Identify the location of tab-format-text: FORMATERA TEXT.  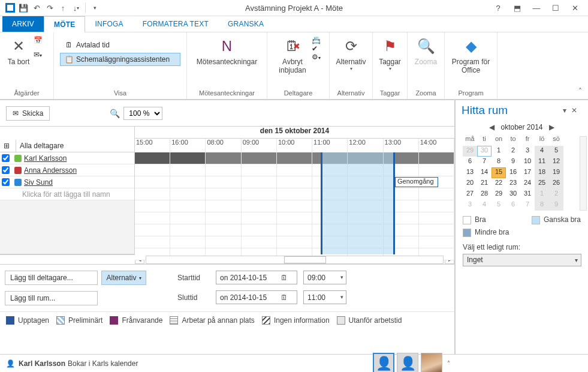
(176, 24).